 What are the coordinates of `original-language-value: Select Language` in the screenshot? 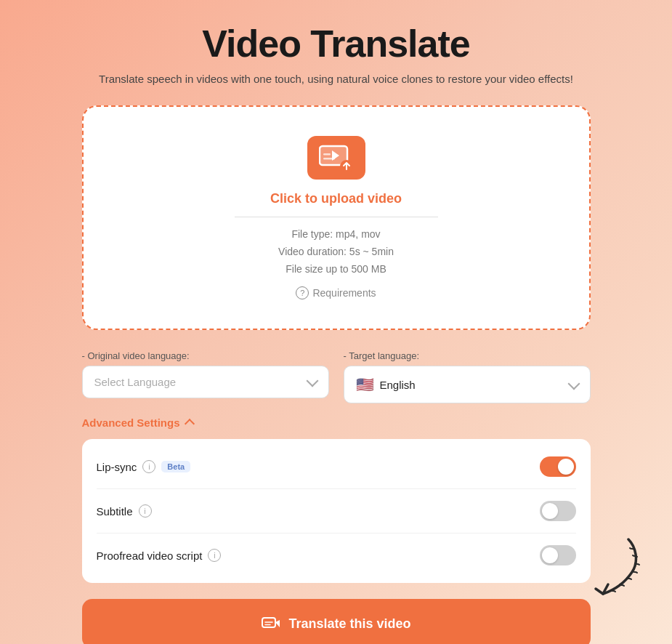 It's located at (135, 382).